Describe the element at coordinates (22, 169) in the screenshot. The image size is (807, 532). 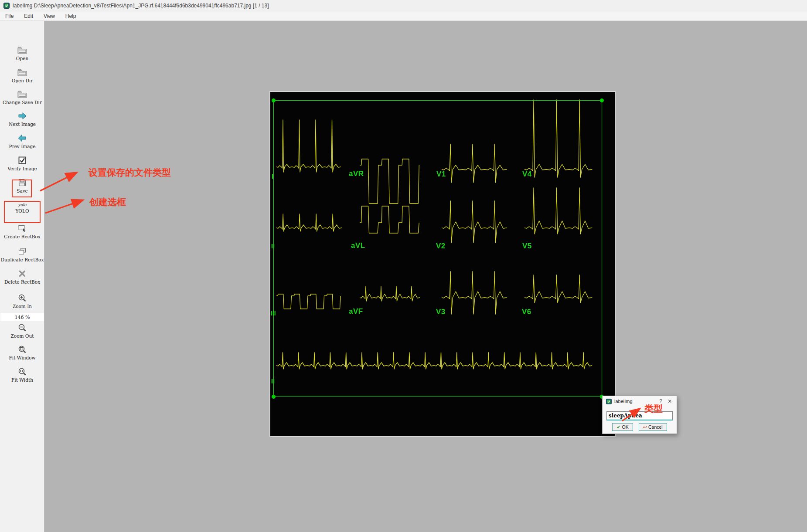
I see `toolbar-verify-image-label: Verify Image` at that location.